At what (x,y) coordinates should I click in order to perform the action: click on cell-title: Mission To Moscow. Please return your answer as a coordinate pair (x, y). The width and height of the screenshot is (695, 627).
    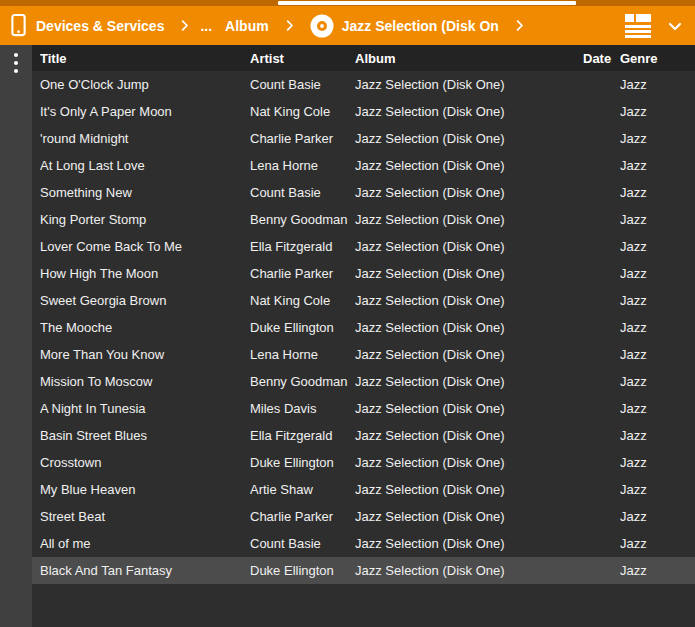
    Looking at the image, I should click on (145, 382).